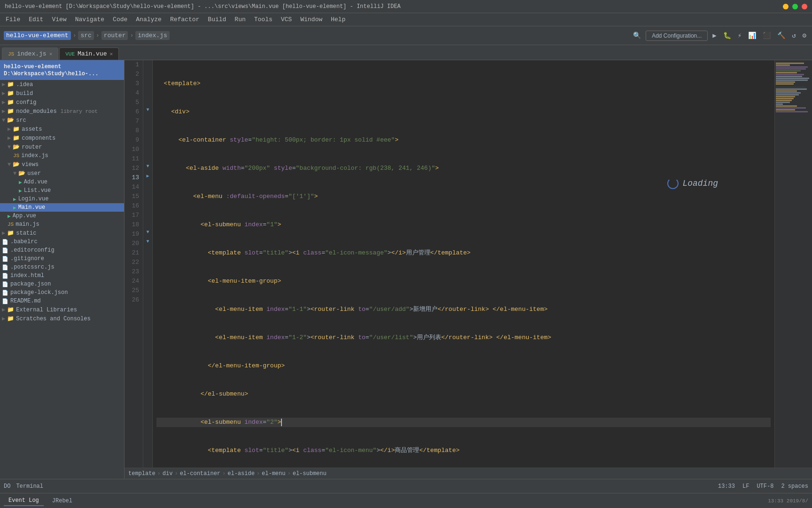 The width and height of the screenshot is (812, 508). I want to click on menu-vcs: VCS, so click(287, 20).